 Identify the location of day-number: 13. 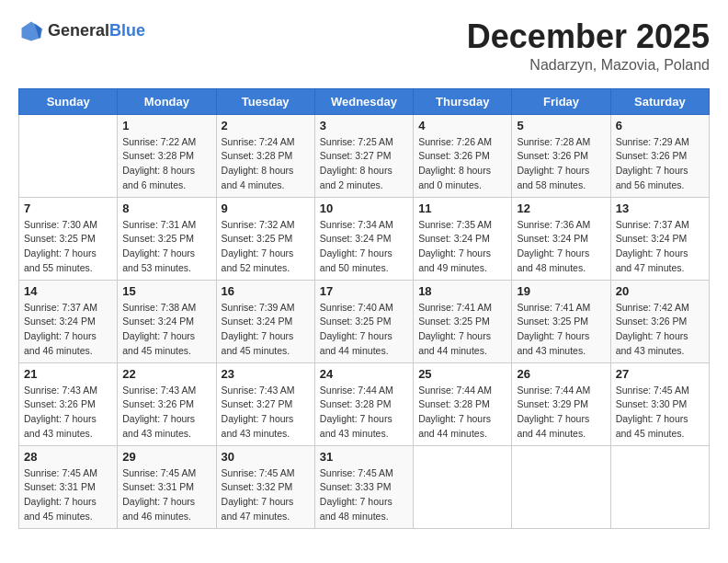
(660, 208).